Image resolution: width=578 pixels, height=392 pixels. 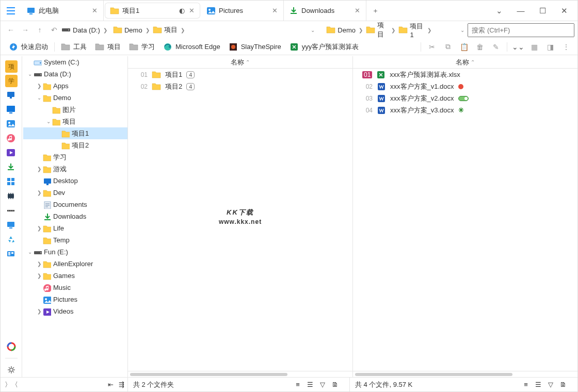 I want to click on list-item: 01 项目1 4, so click(x=240, y=74).